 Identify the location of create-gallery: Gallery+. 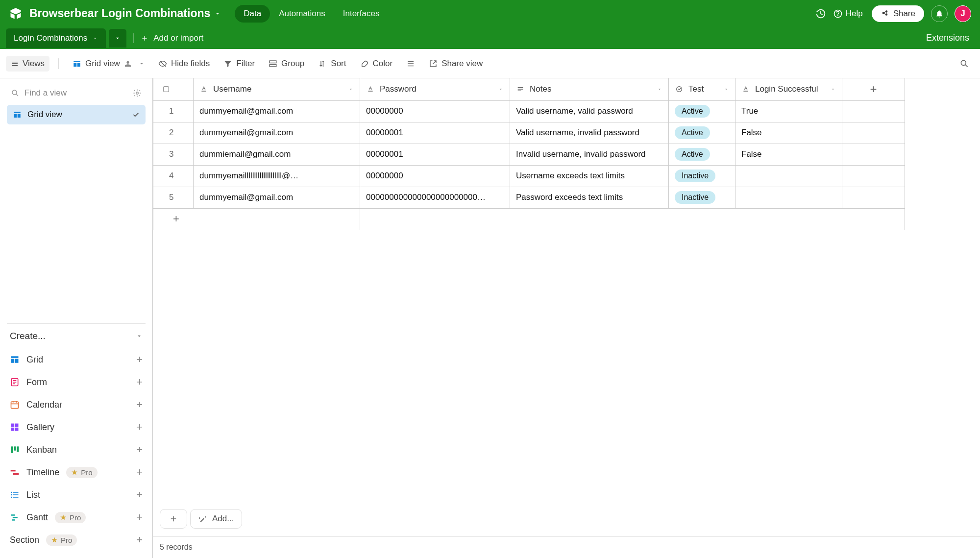
(76, 427).